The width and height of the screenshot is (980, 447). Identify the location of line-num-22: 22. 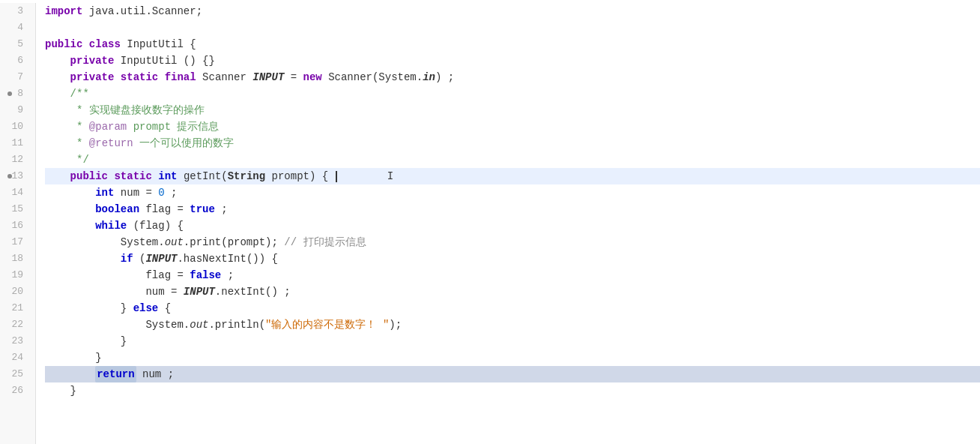
(18, 325).